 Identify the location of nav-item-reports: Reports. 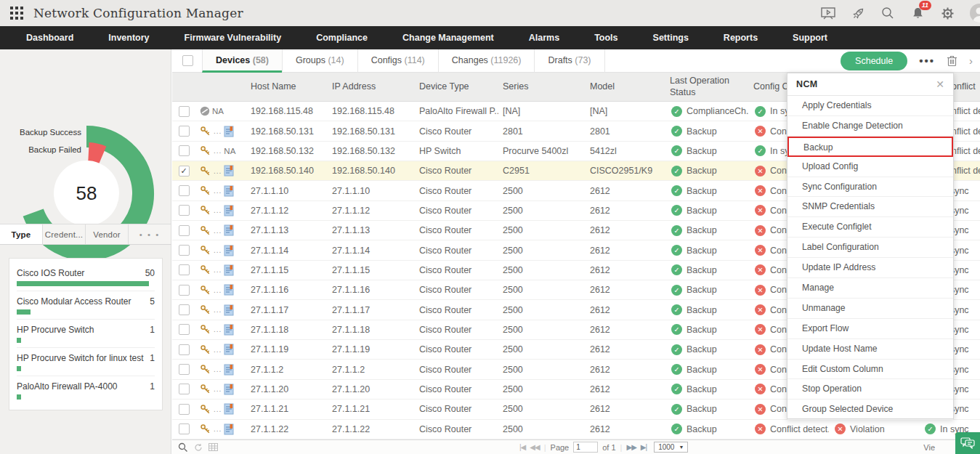
(741, 38).